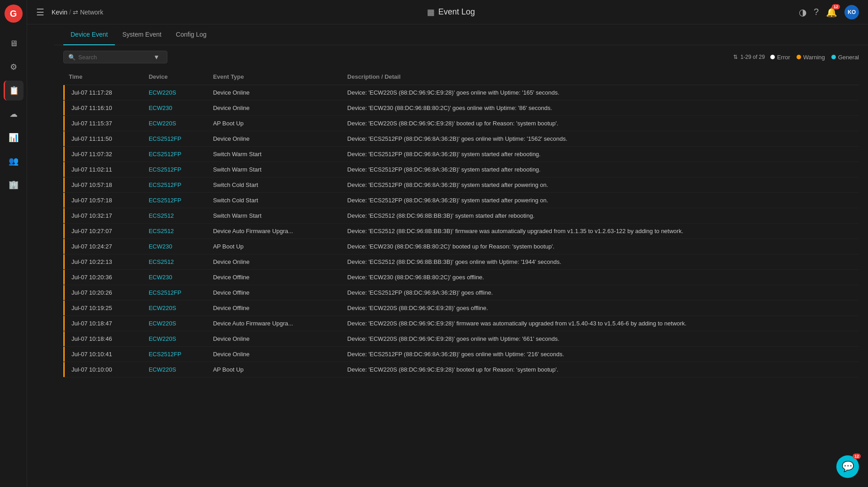  I want to click on cell-description: Device: 'ECW220S (88:DC:96:9C:E9:28)' fi…, so click(601, 324).